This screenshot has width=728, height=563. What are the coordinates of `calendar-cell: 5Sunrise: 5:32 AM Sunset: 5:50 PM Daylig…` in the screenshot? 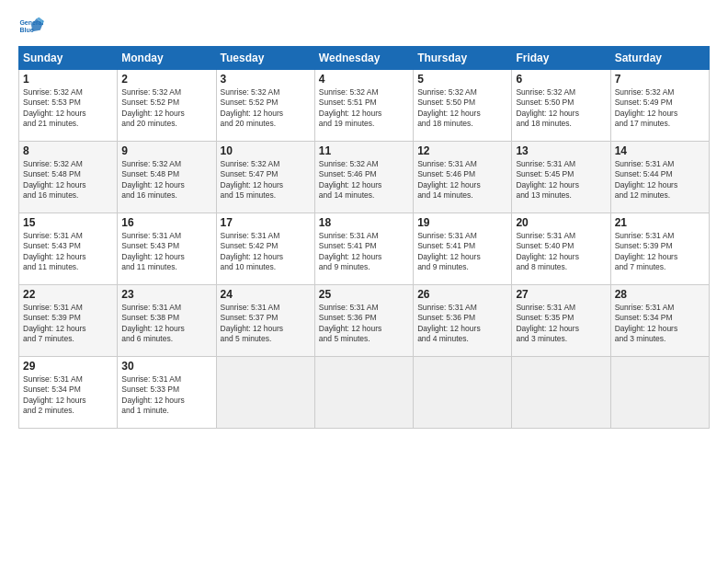 It's located at (463, 106).